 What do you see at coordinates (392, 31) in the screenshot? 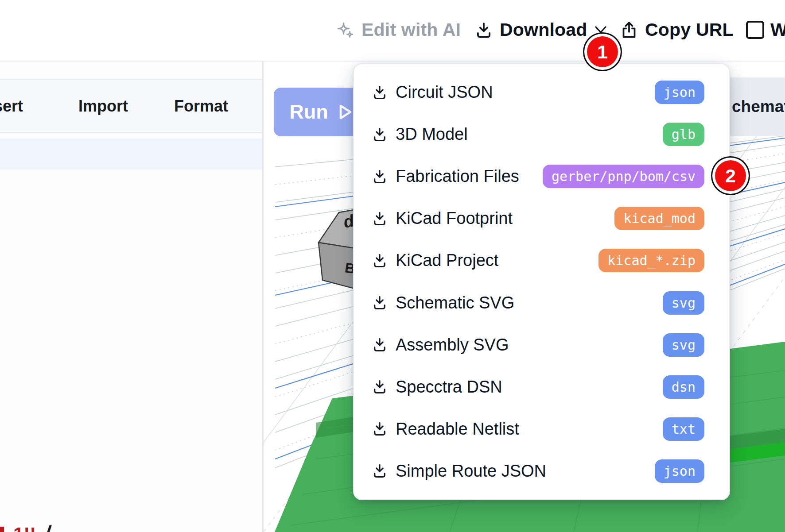
I see `top-toolbar: Edit with AI Download Copy URL We` at bounding box center [392, 31].